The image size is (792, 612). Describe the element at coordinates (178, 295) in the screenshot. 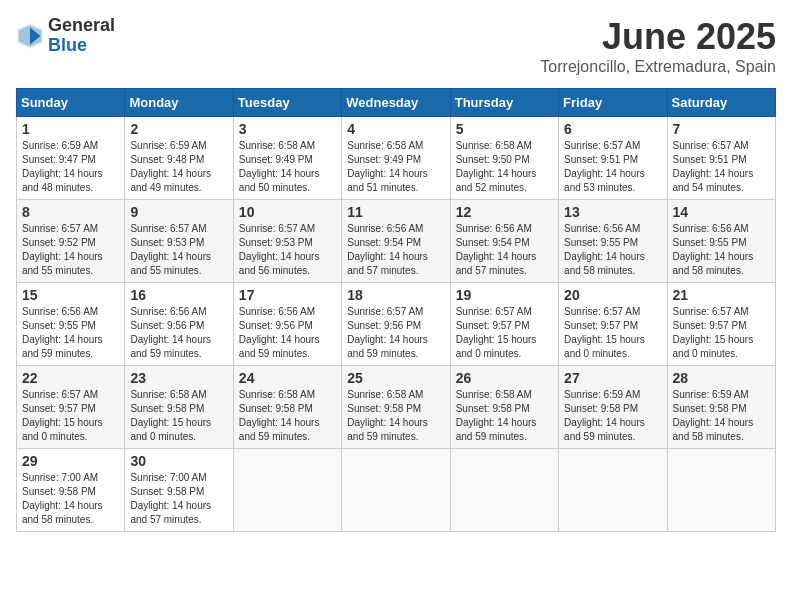

I see `day-number: 16` at that location.